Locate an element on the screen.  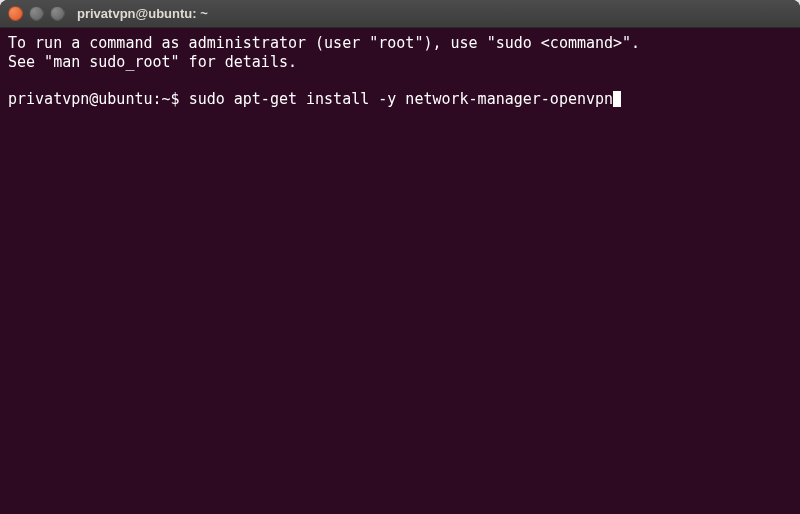
titlebar: privatvpn@ubuntu: ~ is located at coordinates (400, 14).